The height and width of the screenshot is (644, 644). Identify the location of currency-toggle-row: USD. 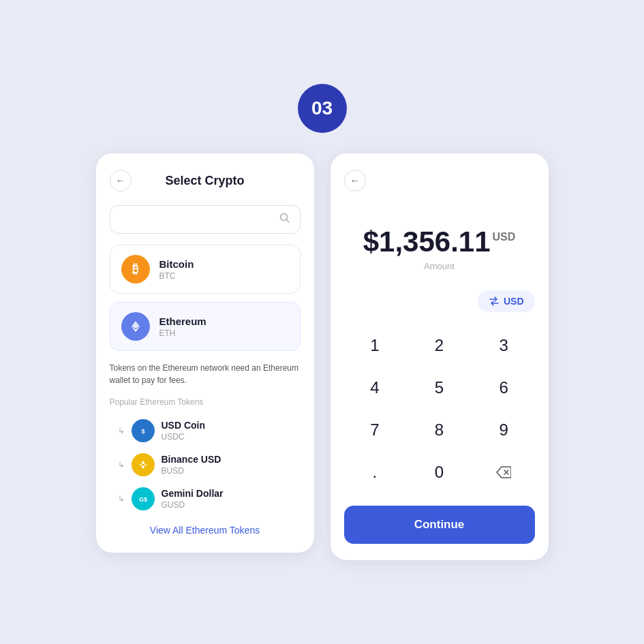
(440, 301).